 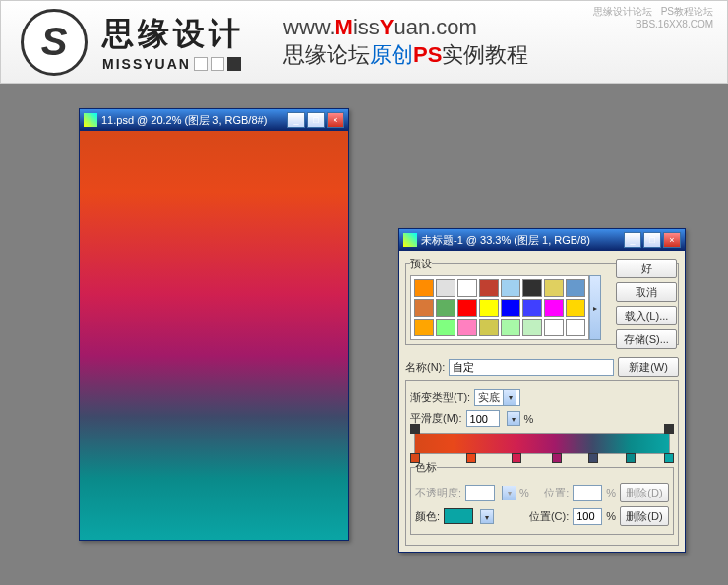 I want to click on side-buttons: 好 取消 载入(L)... 存储(S)..., so click(x=646, y=306).